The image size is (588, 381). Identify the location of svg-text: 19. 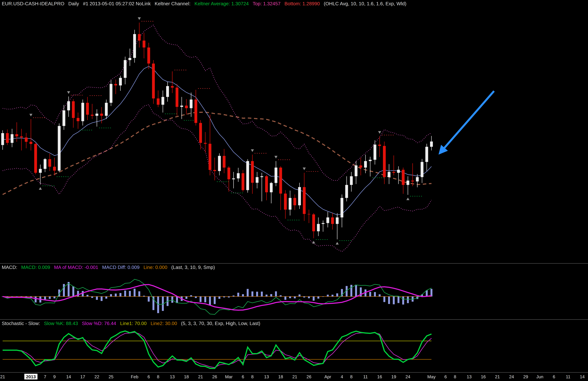
(394, 377).